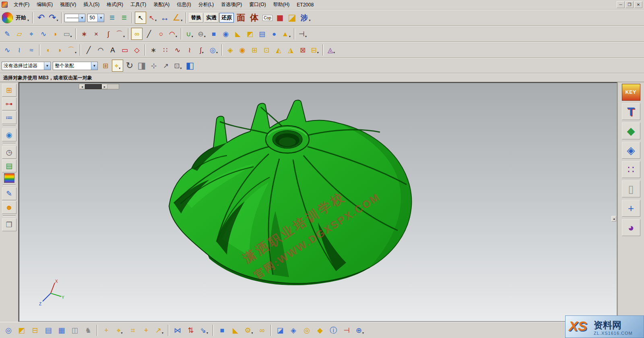 This screenshot has height=338, width=644. I want to click on palette-button: ▤, so click(9, 166).